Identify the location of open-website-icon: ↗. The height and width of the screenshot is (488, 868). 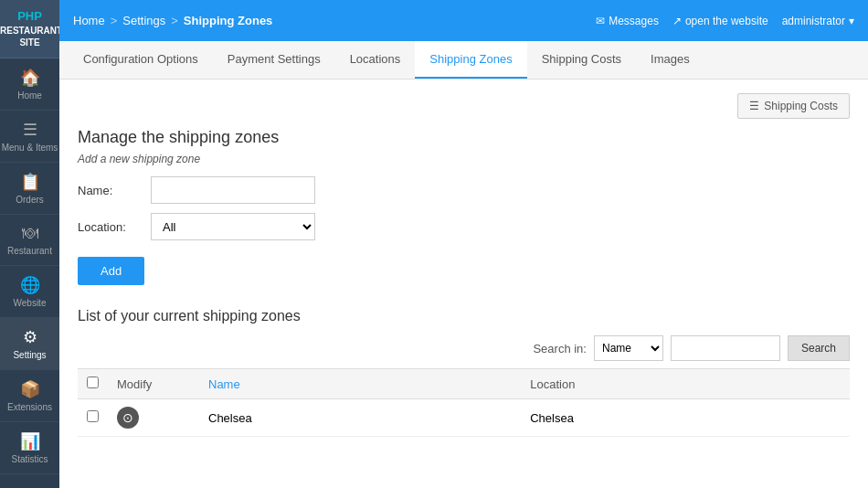
(677, 21).